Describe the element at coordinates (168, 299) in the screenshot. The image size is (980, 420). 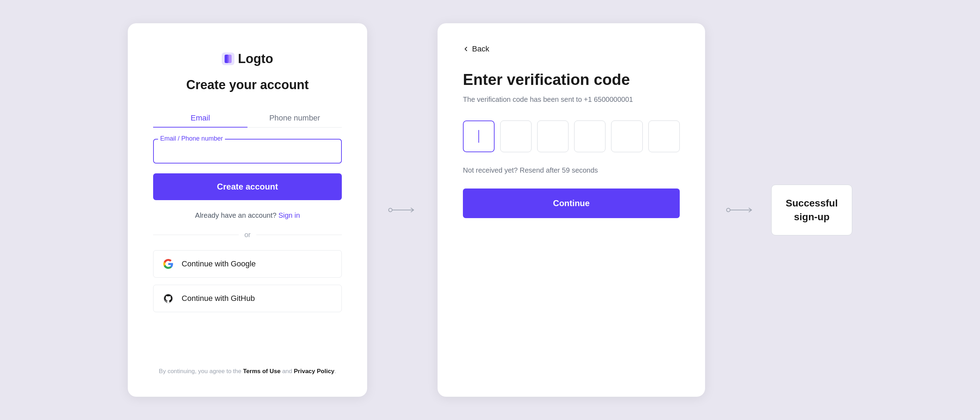
I see `github-icon` at that location.